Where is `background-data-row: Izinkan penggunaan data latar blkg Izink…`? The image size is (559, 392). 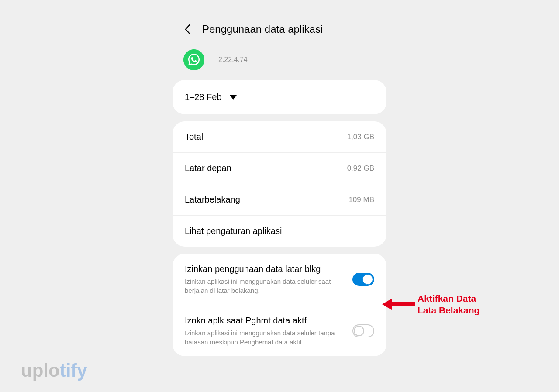
background-data-row: Izinkan penggunaan data latar blkg Izink… is located at coordinates (280, 279).